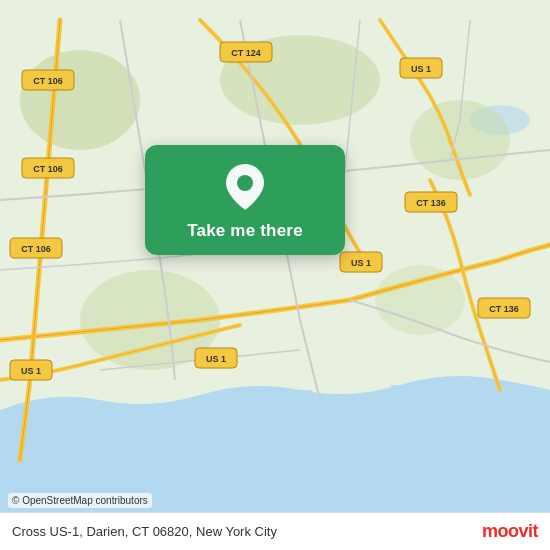 Image resolution: width=550 pixels, height=550 pixels. Describe the element at coordinates (246, 53) in the screenshot. I see `svg-text: CT 124` at that location.